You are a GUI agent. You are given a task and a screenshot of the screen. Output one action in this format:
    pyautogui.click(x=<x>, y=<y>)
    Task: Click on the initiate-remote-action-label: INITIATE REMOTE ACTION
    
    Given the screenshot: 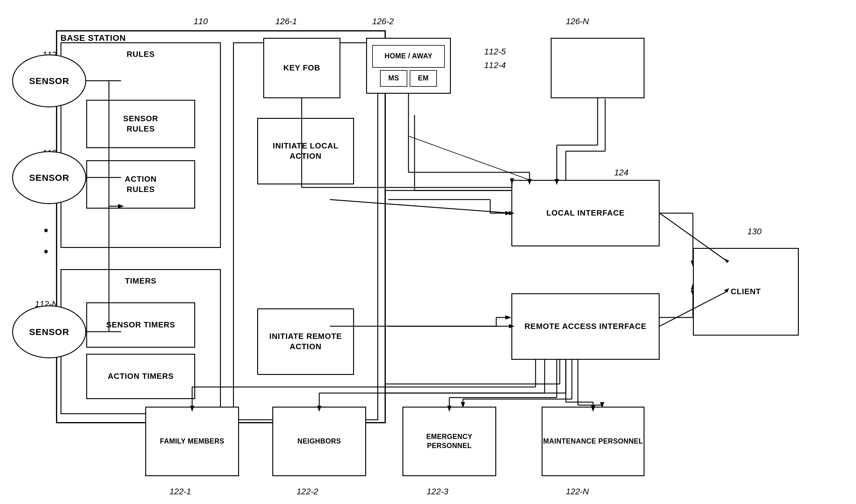 What is the action you would take?
    pyautogui.click(x=306, y=342)
    